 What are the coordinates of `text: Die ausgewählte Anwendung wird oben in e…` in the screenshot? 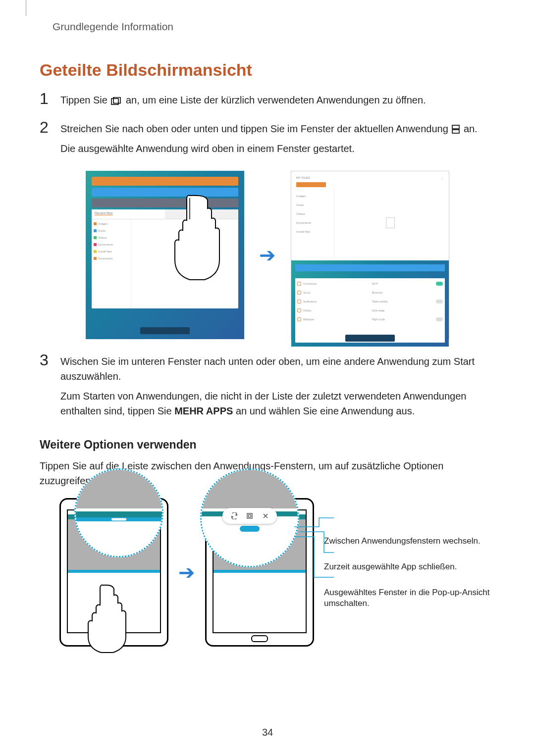 It's located at (278, 149).